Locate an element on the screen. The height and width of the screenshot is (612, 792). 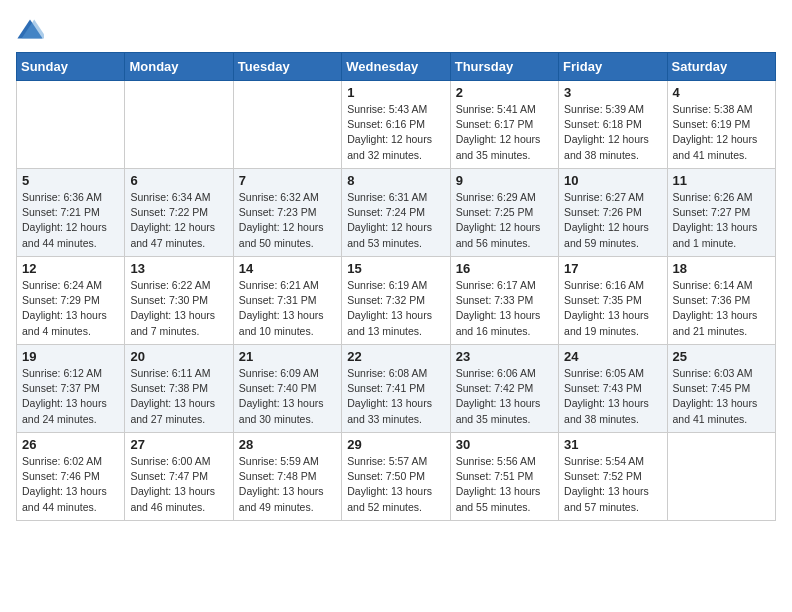
calendar-cell: 4Sunrise: 5:38 AMSunset: 6:19 PMDaylight… is located at coordinates (721, 125).